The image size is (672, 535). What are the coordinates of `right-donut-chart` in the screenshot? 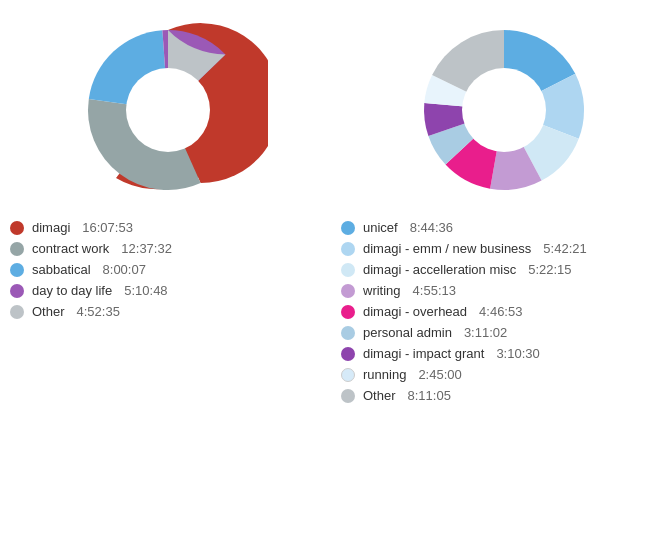 It's located at (504, 110).